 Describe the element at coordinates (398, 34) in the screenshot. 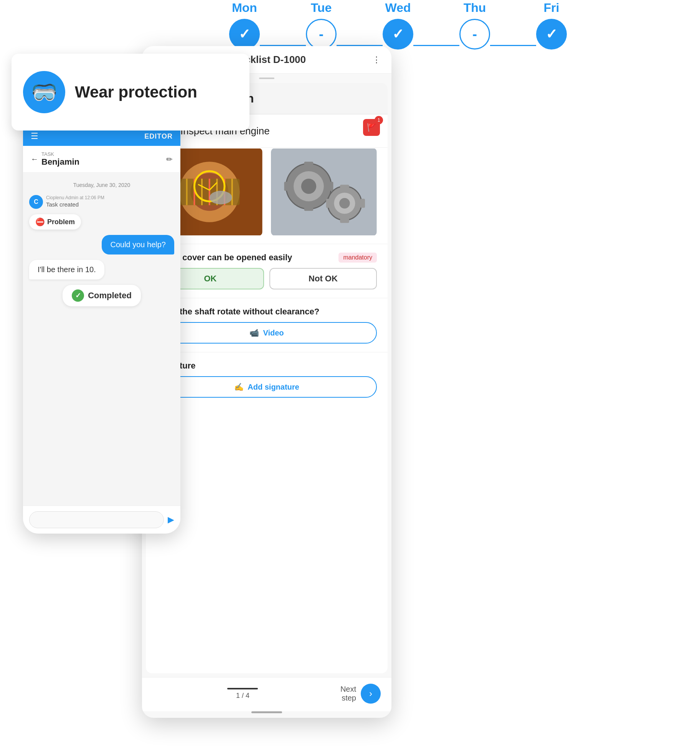

I see `week-circle-wed: ✓` at that location.